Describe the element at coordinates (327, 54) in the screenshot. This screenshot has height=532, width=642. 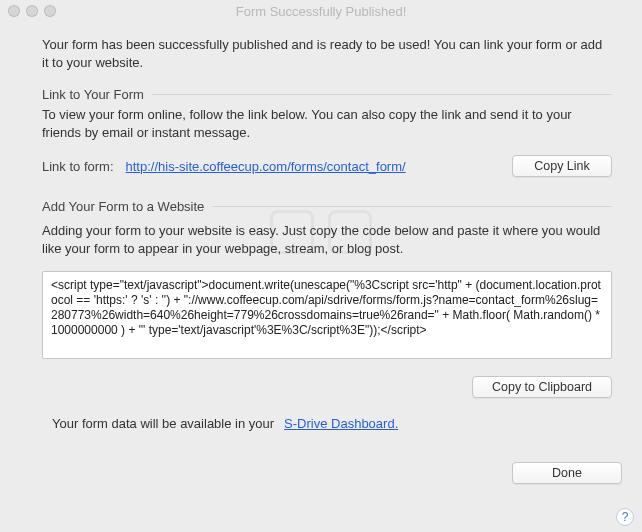
I see `intro-text: Your form has been successfully publishe…` at that location.